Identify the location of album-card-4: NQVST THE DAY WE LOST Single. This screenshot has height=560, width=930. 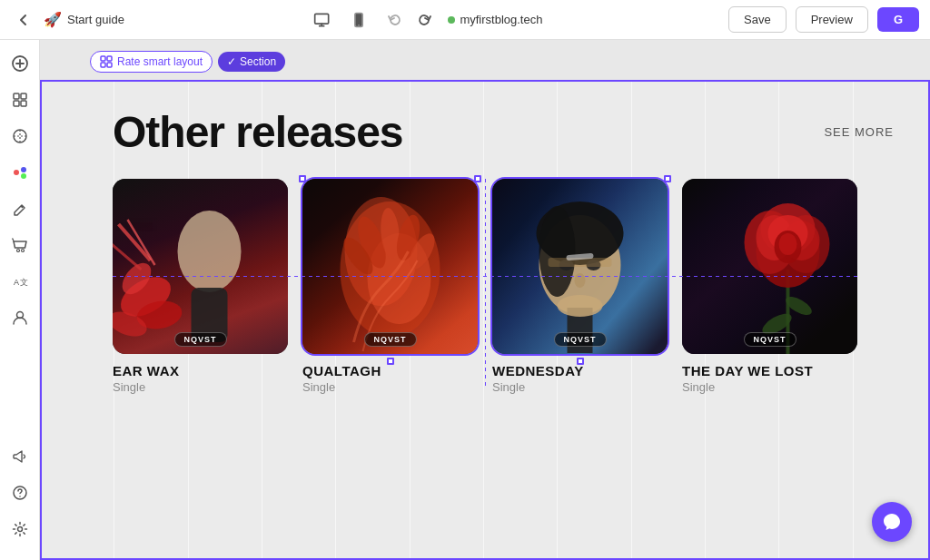
(770, 287).